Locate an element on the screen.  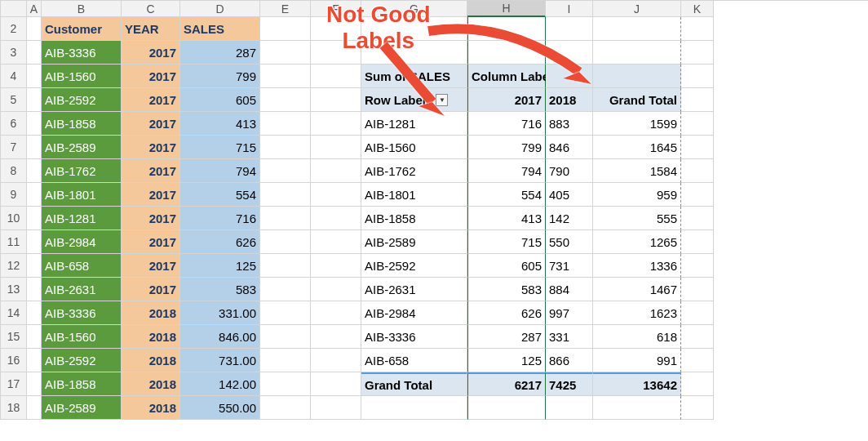
cell-F2 is located at coordinates (336, 29).